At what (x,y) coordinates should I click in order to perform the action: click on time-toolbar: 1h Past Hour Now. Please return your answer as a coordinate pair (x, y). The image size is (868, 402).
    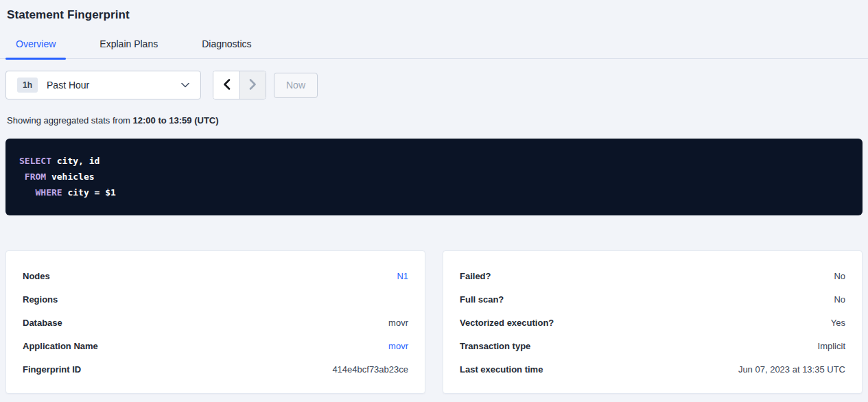
    Looking at the image, I should click on (434, 85).